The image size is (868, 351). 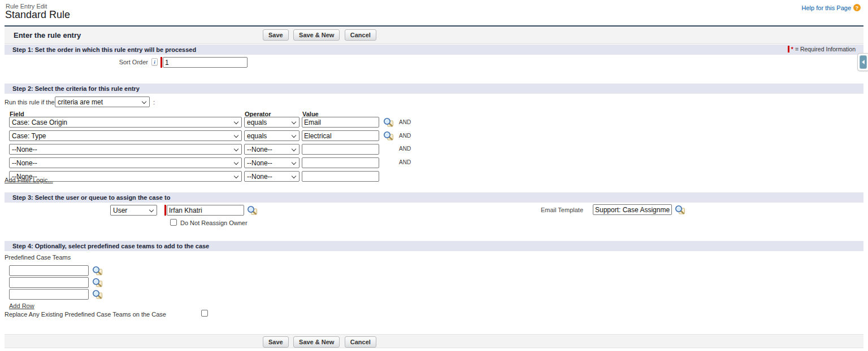 What do you see at coordinates (863, 62) in the screenshot?
I see `chevron-left-icon` at bounding box center [863, 62].